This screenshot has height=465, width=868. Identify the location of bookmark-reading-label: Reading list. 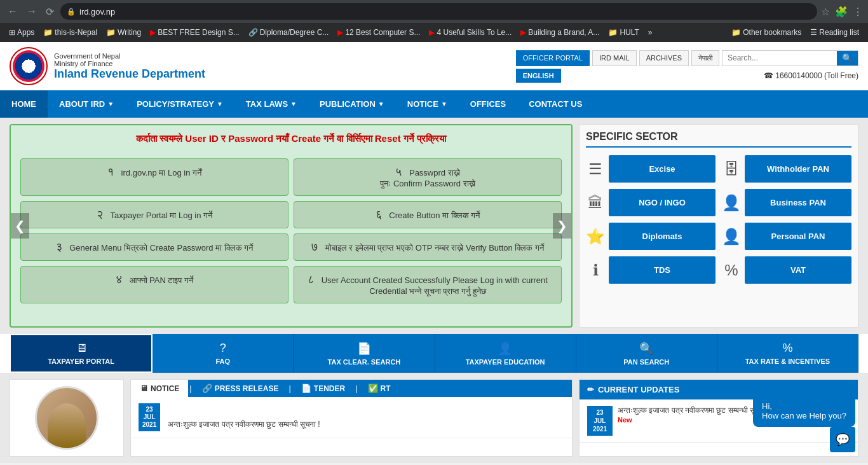
(839, 32).